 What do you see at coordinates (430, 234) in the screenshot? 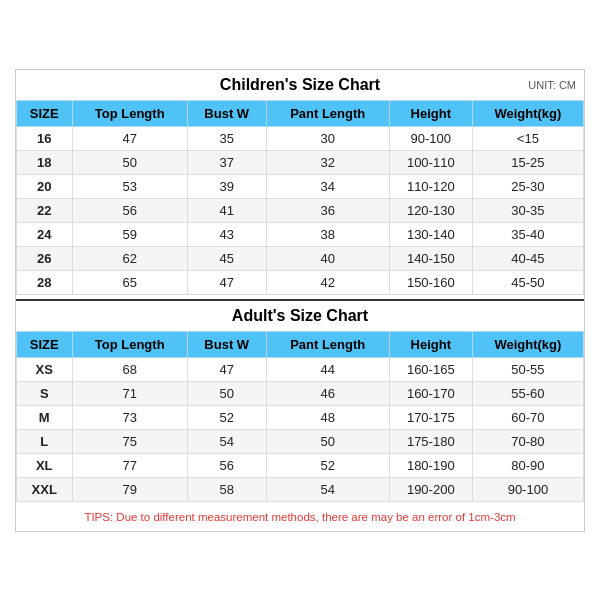
I see `data-cell: 130-140` at bounding box center [430, 234].